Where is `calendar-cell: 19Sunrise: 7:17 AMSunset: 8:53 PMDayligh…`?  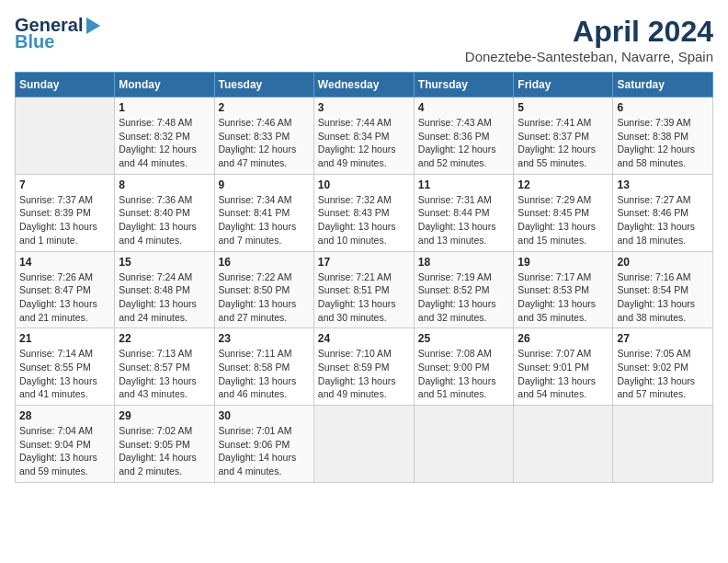
calendar-cell: 19Sunrise: 7:17 AMSunset: 8:53 PMDayligh… is located at coordinates (563, 290).